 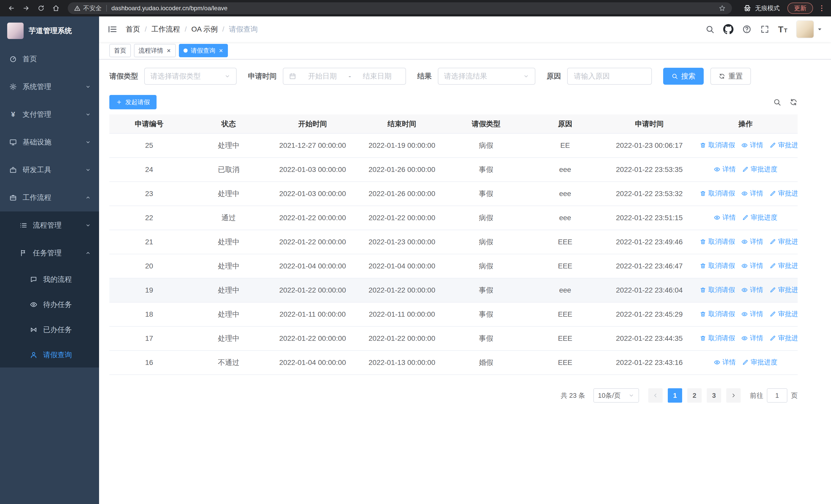 What do you see at coordinates (50, 59) in the screenshot?
I see `sidebar-item-home: 首页` at bounding box center [50, 59].